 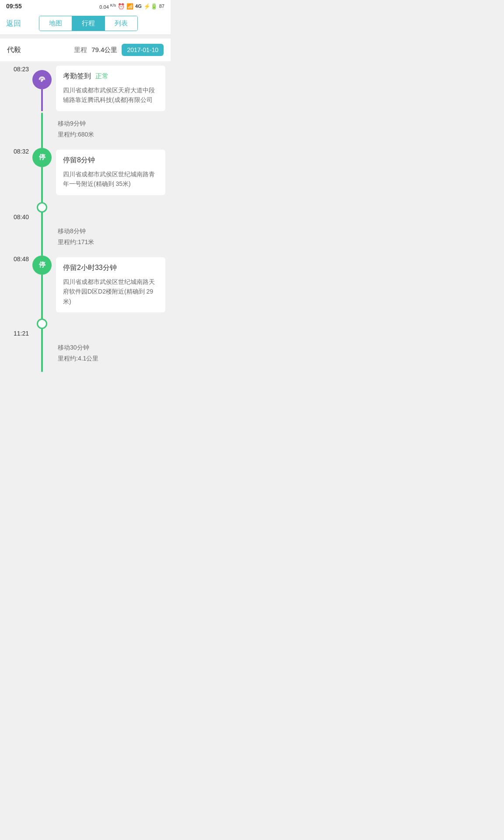 I want to click on timeline-entry-stop1: 08:32 停 停留8分钟 四川省成都市武侯区世纪城南路青年一号附近(精确到 3…, so click(x=89, y=184).